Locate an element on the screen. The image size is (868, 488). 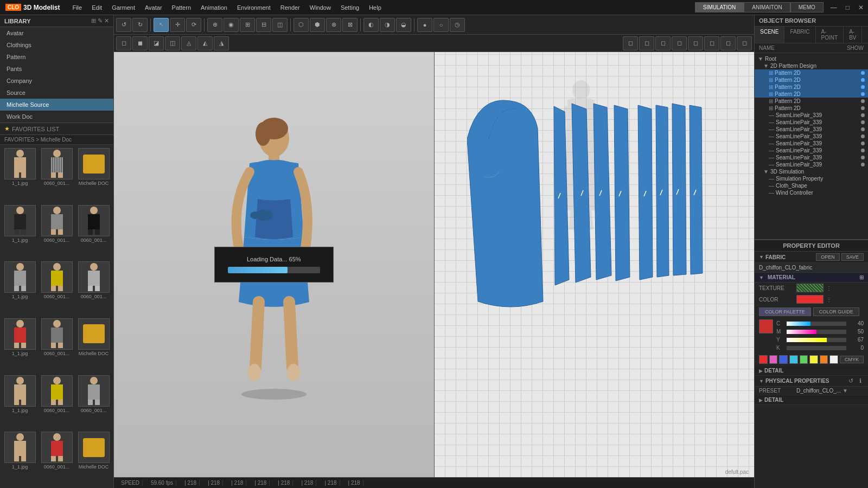
tb2-btn7: ◮ is located at coordinates (221, 43).